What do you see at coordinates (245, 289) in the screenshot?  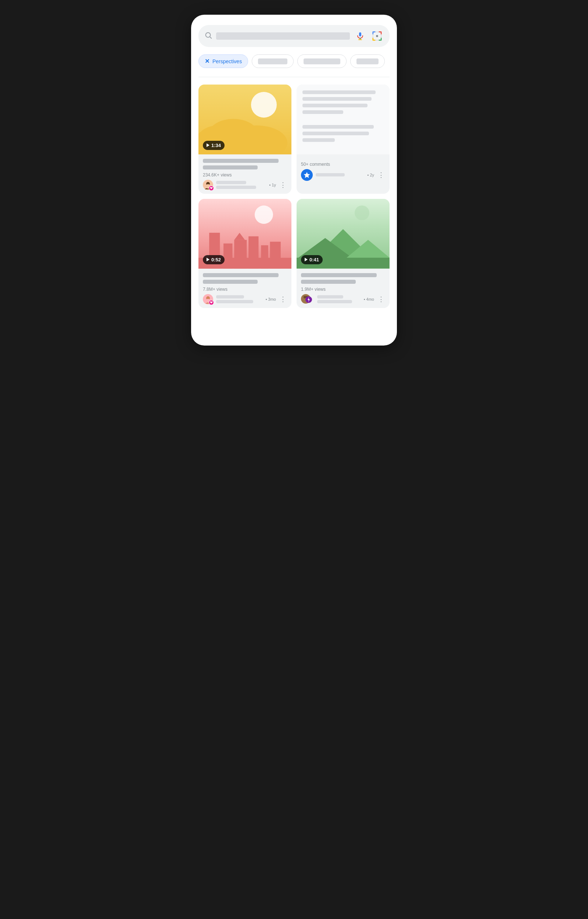 I see `card-3-body: 7.8M+ views` at bounding box center [245, 289].